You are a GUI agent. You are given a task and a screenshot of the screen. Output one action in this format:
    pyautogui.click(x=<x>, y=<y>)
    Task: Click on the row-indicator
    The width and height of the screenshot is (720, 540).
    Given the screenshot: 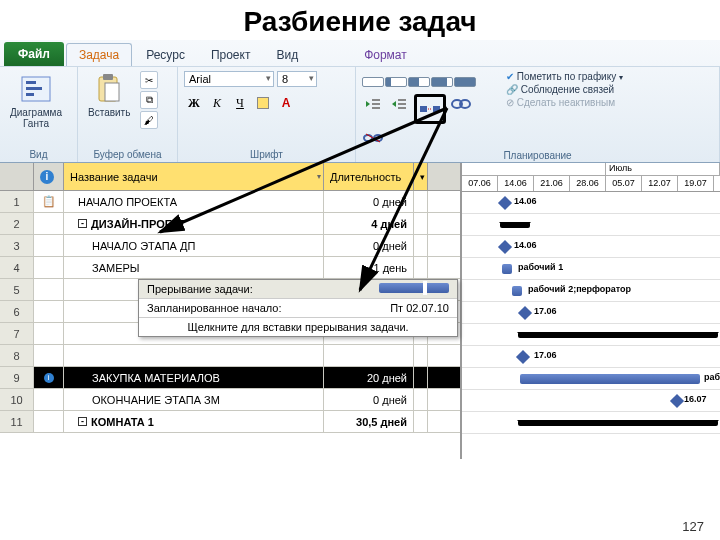 What is the action you would take?
    pyautogui.click(x=49, y=224)
    